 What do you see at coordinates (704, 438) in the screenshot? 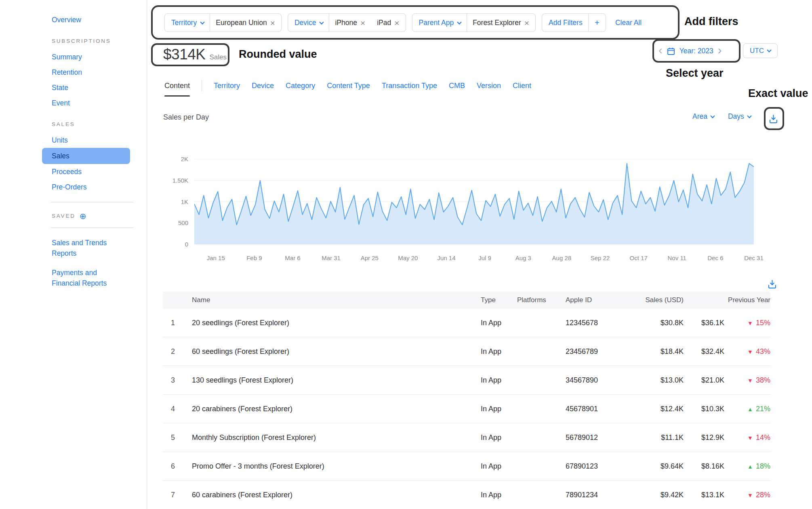
I see `previous-sales-value: $12.9K` at bounding box center [704, 438].